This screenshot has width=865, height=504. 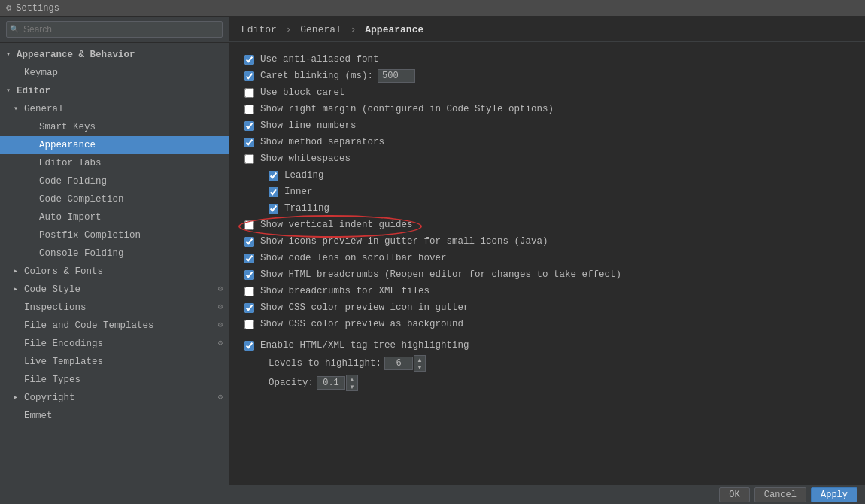 What do you see at coordinates (308, 126) in the screenshot?
I see `setting-label-line-numbers: Show line numbers` at bounding box center [308, 126].